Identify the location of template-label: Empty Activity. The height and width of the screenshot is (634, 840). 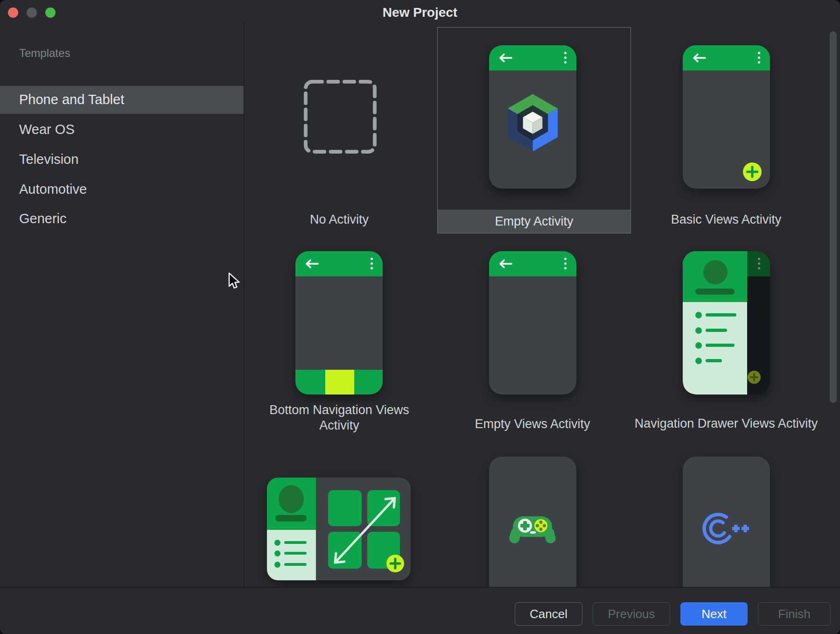
(534, 221).